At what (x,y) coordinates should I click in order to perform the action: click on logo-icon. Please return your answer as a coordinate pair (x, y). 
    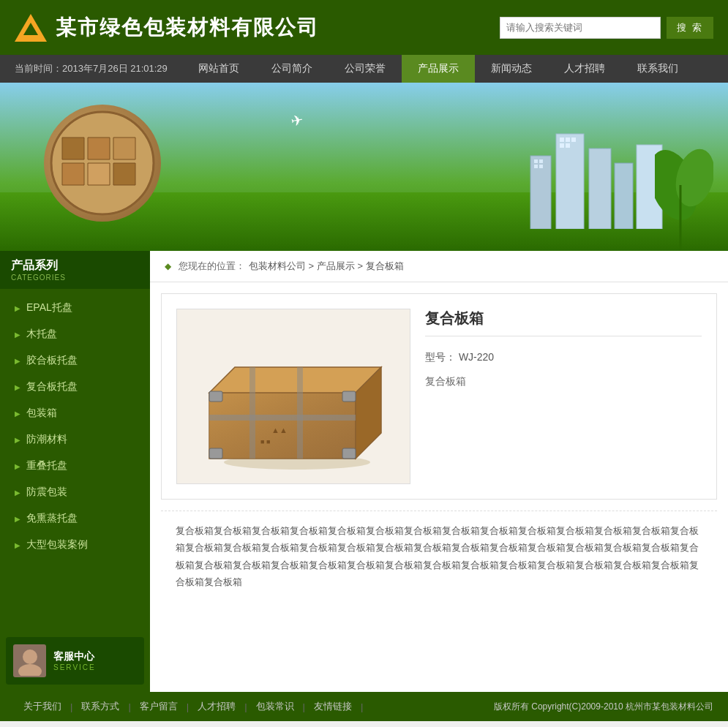
    Looking at the image, I should click on (31, 28).